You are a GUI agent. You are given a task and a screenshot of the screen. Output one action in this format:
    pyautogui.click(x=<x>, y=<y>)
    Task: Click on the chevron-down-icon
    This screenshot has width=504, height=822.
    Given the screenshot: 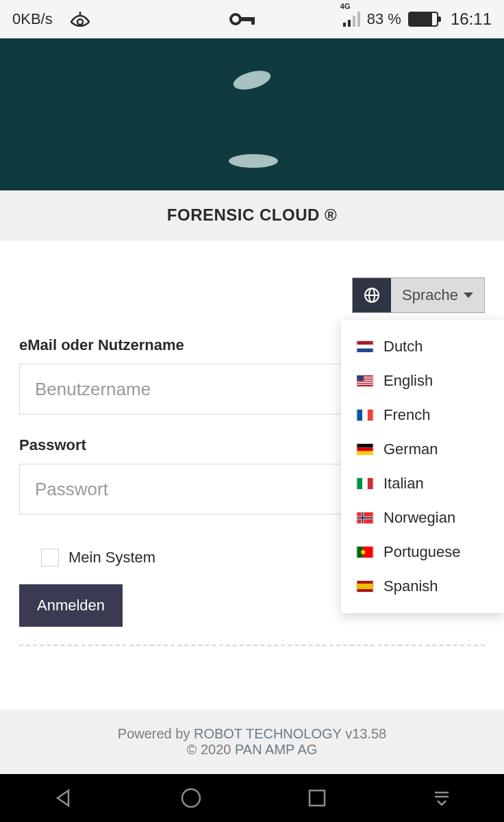 What is the action you would take?
    pyautogui.click(x=468, y=295)
    